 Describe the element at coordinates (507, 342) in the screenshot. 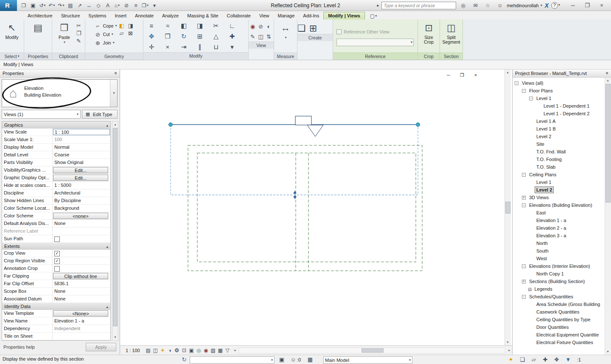

I see `scroll-down-icon` at that location.